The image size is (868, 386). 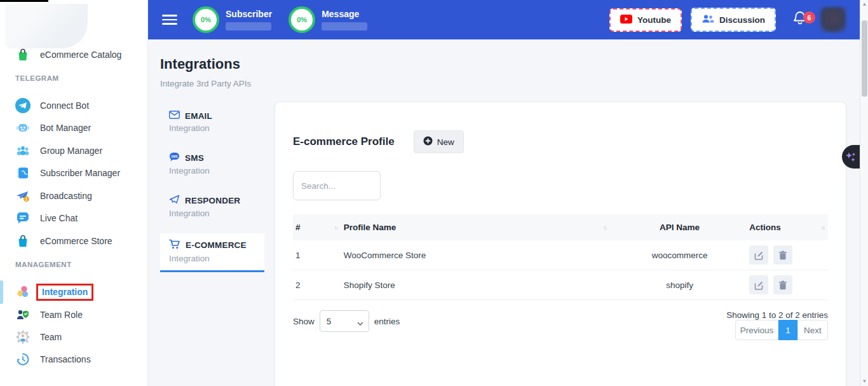 What do you see at coordinates (789, 228) in the screenshot?
I see `column-header-actions: Actions↑↓` at bounding box center [789, 228].